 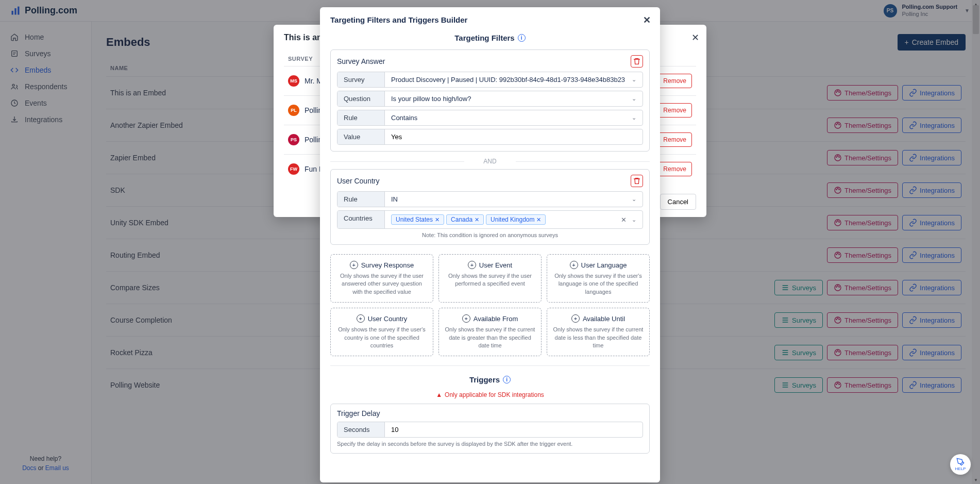 I want to click on triggers-section-title: Triggers i, so click(x=490, y=379).